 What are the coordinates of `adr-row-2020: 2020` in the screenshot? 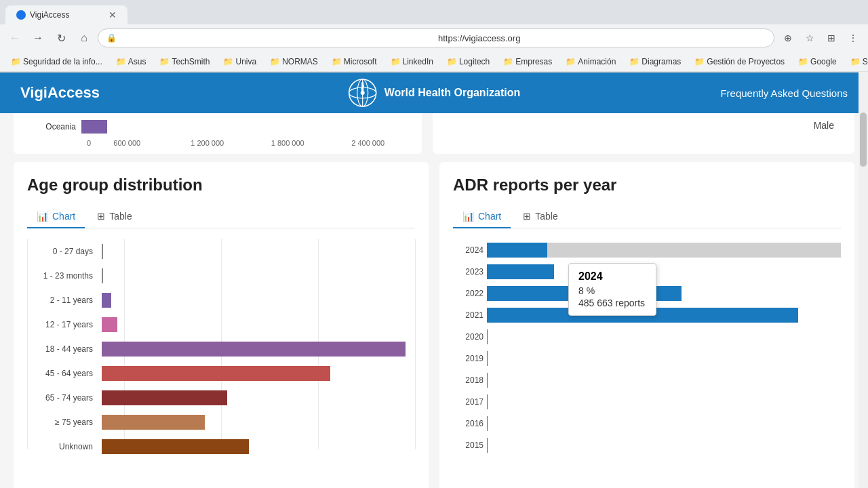 It's located at (664, 337).